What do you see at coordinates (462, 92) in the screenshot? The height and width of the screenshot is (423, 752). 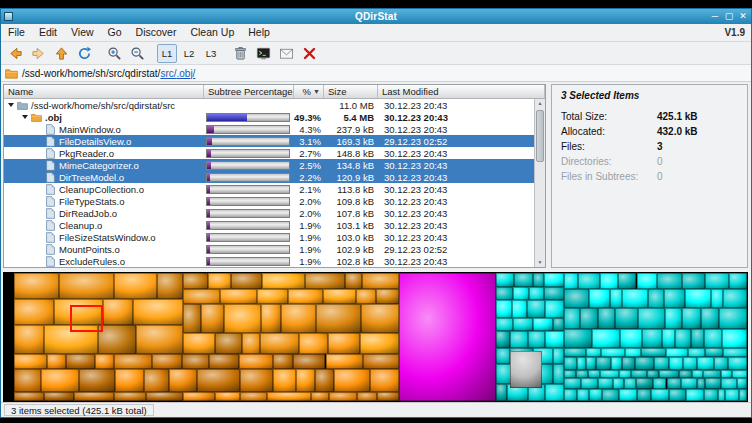 I see `column-header-last-modified: Last Modified` at bounding box center [462, 92].